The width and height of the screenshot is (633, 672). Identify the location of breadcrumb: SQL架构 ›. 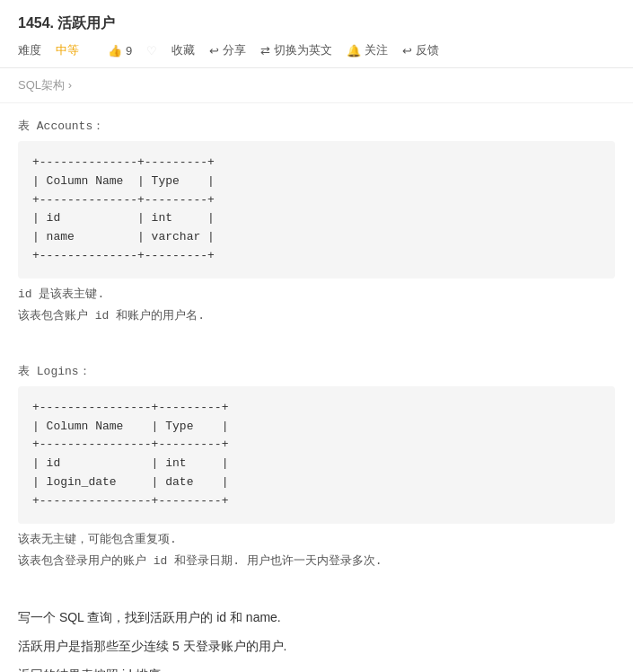
(316, 86).